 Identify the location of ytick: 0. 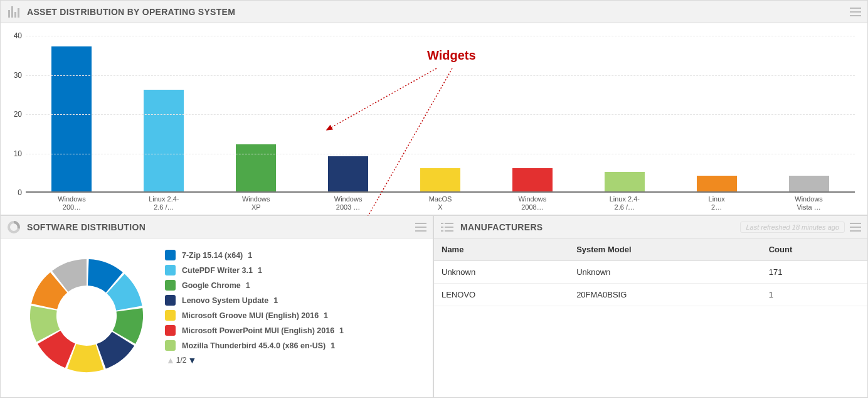
(15, 193).